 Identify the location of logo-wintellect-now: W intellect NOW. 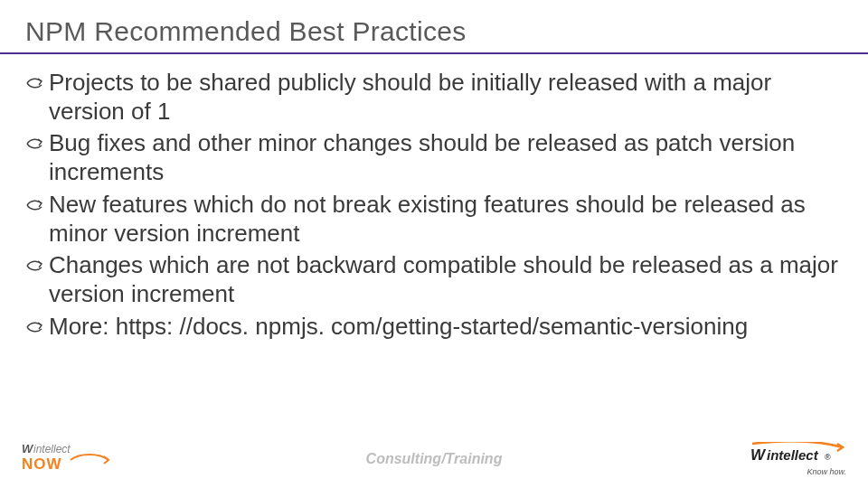
(71, 459).